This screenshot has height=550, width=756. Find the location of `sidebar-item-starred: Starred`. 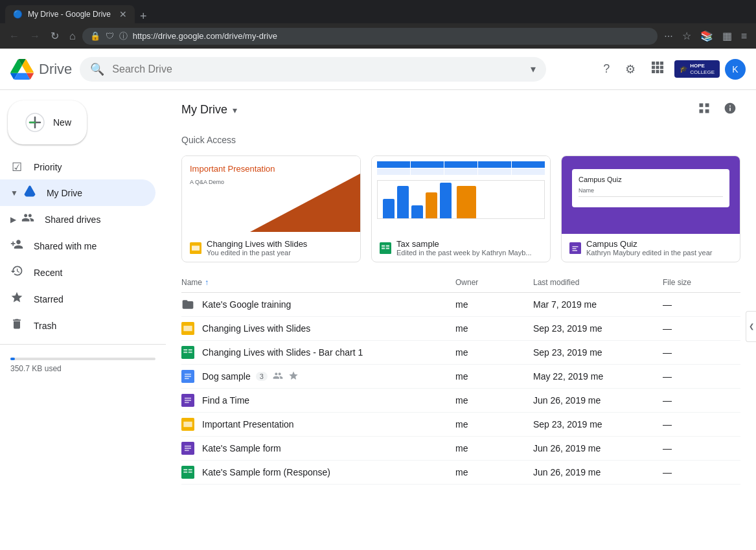

sidebar-item-starred: Starred is located at coordinates (78, 299).